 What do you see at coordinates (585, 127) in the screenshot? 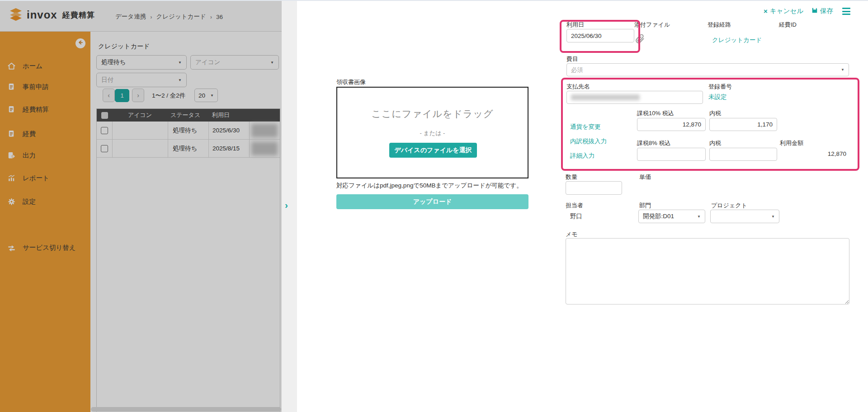
I see `change-currency-link: 通貨を変更` at bounding box center [585, 127].